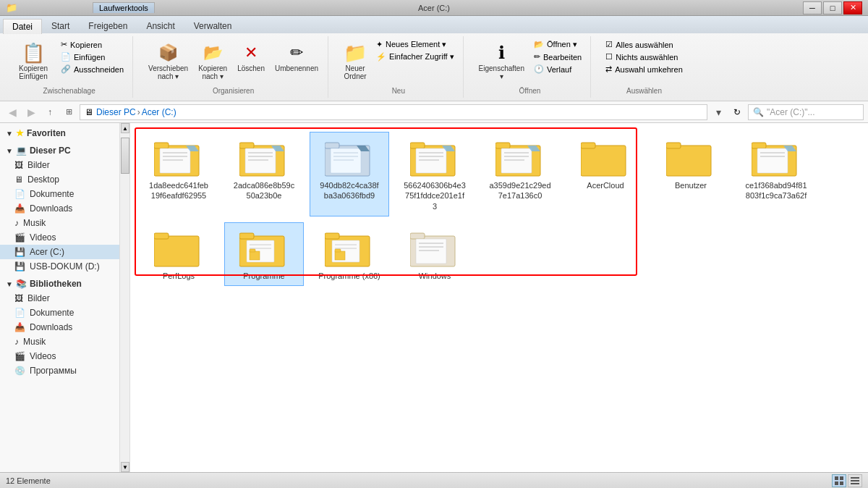 This screenshot has height=488, width=868. Describe the element at coordinates (65, 298) in the screenshot. I see `sidebar-item-bilder2: 🖼 Bilder` at that location.